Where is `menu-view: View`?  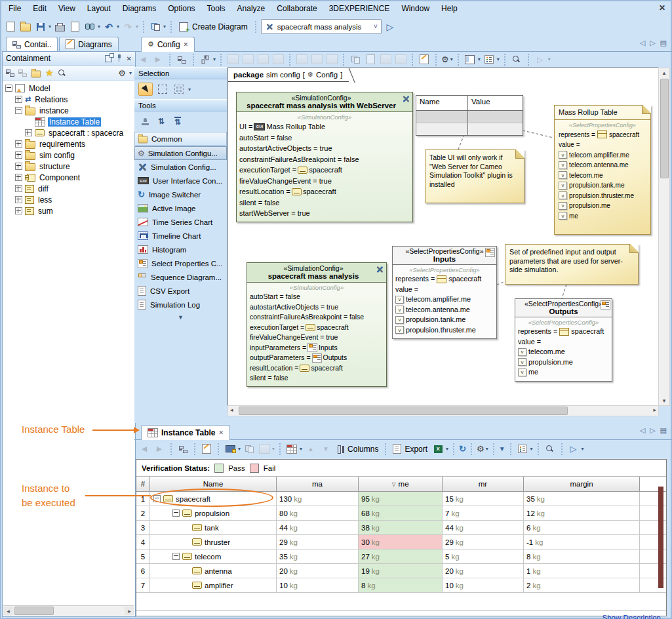 menu-view: View is located at coordinates (67, 9).